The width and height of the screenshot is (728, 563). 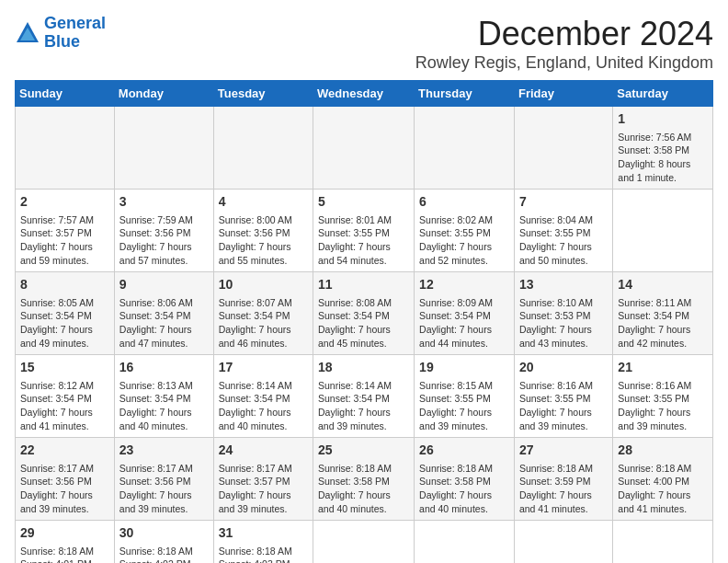 What do you see at coordinates (364, 396) in the screenshot?
I see `week-row-4: 15Sunrise: 8:12 AMSunset: 3:54 PMDayligh…` at bounding box center [364, 396].